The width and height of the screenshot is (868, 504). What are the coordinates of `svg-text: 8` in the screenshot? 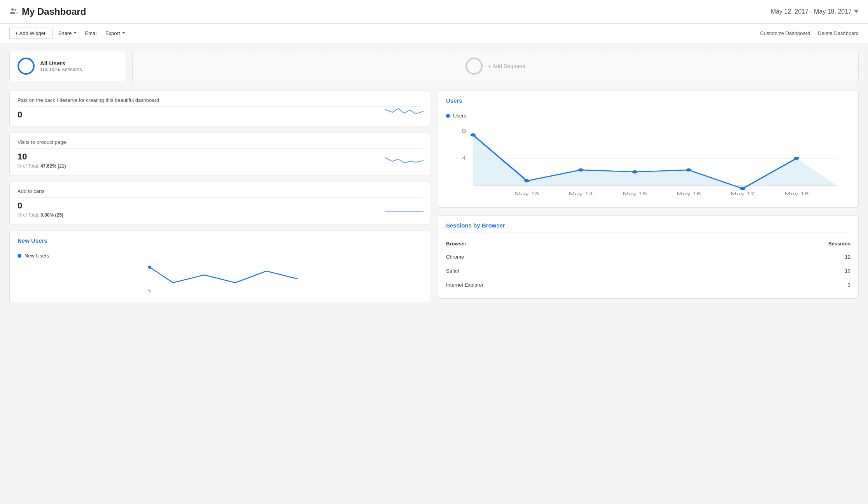 It's located at (464, 131).